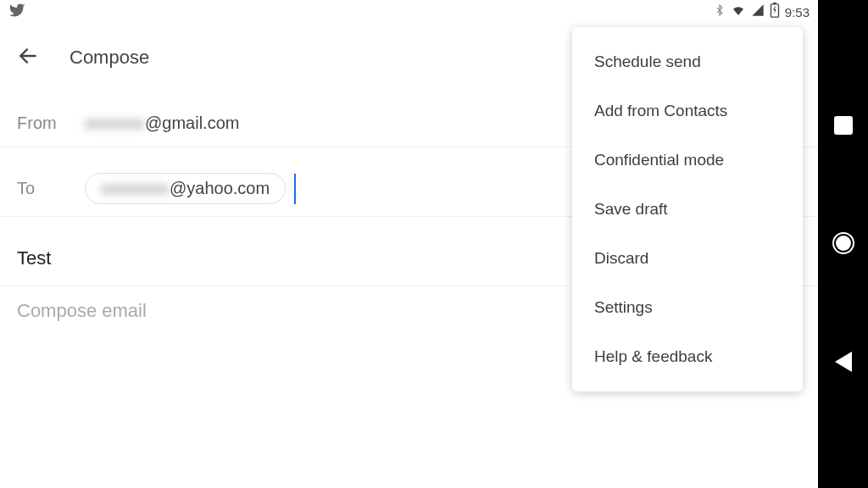 This screenshot has height=488, width=868. What do you see at coordinates (192, 124) in the screenshot?
I see `from-domain: @gmail.com` at bounding box center [192, 124].